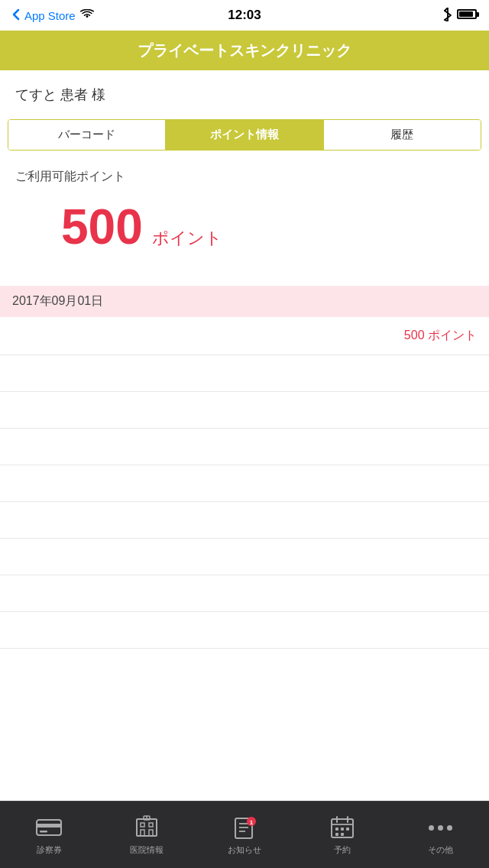 This screenshot has height=868, width=489. What do you see at coordinates (244, 850) in the screenshot?
I see `bottom-tab-news-label: お知らせ` at bounding box center [244, 850].